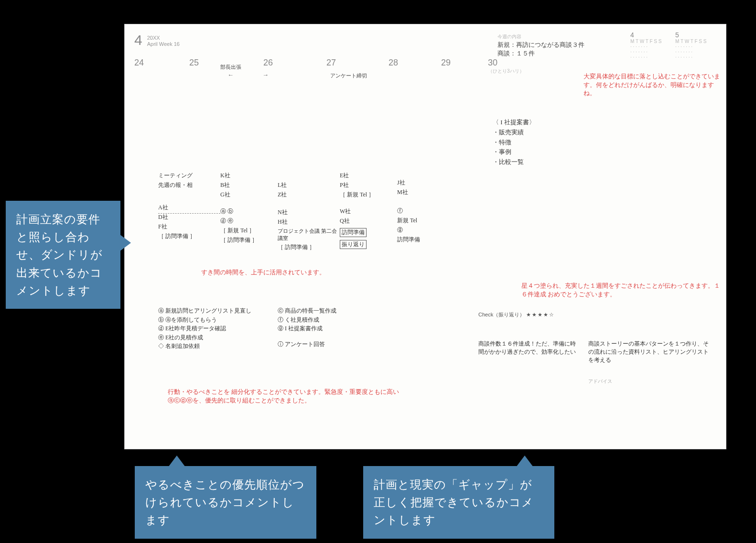  I want to click on fri-1: M社, so click(421, 192).